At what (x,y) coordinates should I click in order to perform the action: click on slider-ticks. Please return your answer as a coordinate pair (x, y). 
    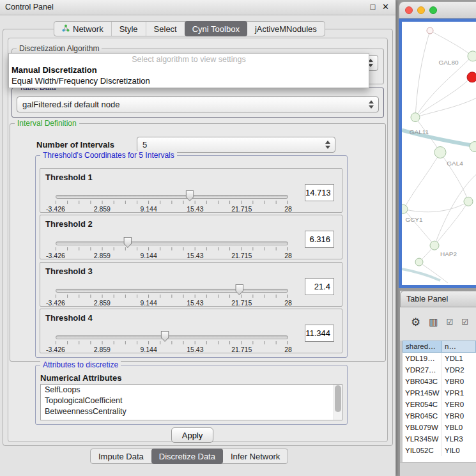
    Looking at the image, I should click on (172, 296).